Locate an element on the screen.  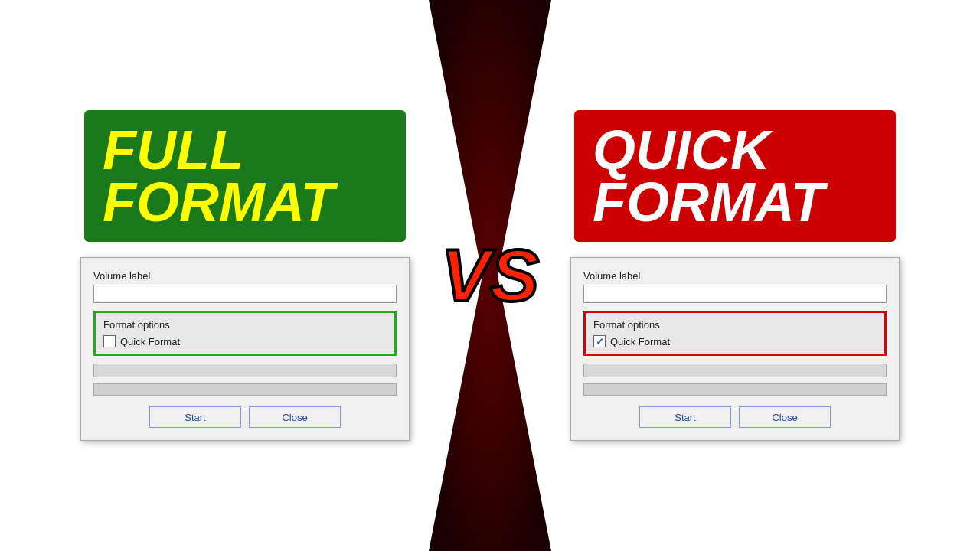
left-volume-input is located at coordinates (245, 294).